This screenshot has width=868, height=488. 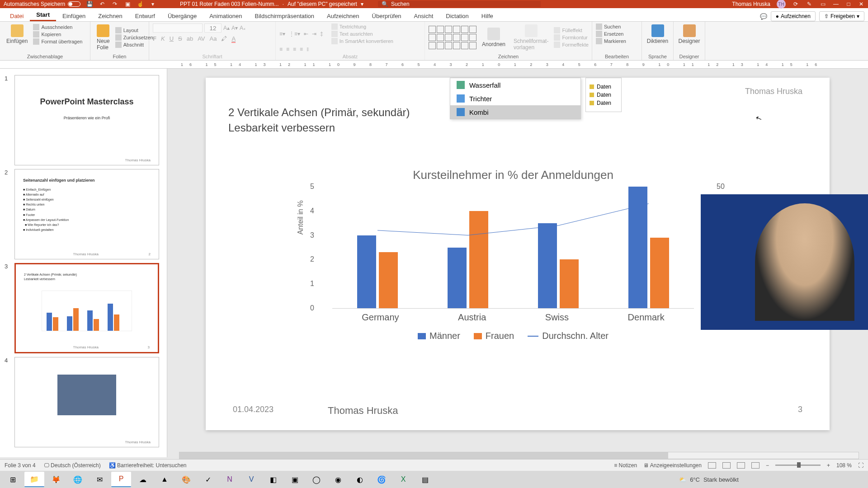 What do you see at coordinates (273, 479) in the screenshot?
I see `app-icon: ◧` at bounding box center [273, 479].